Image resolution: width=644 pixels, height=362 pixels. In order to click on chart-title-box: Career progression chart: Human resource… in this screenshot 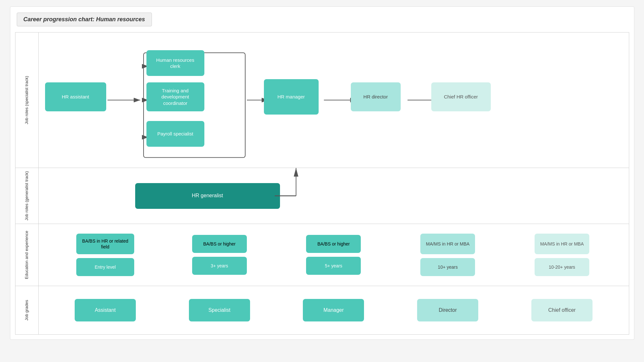, I will do `click(84, 19)`.